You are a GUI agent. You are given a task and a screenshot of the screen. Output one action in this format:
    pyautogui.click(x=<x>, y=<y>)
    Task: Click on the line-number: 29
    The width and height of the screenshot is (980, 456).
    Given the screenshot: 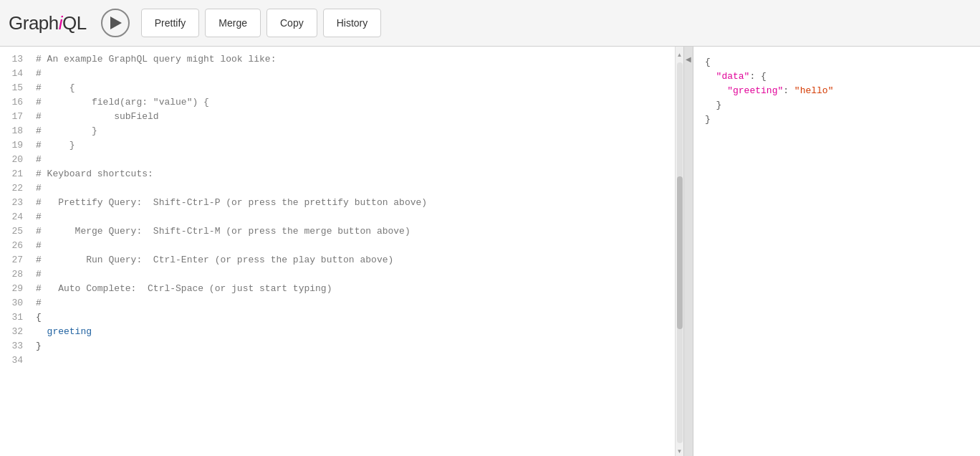 What is the action you would take?
    pyautogui.click(x=15, y=289)
    